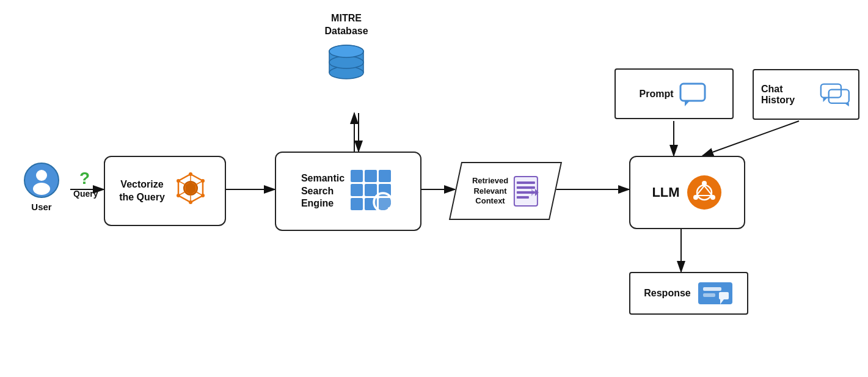 The width and height of the screenshot is (868, 377). Describe the element at coordinates (346, 65) in the screenshot. I see `mitre-db-icon` at that location.